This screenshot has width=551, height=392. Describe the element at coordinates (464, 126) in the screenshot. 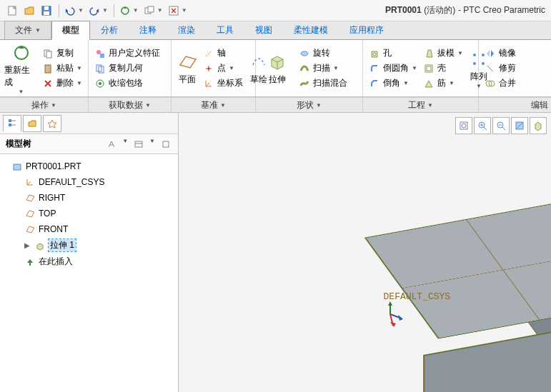

I see `zoom-fit-button` at that location.